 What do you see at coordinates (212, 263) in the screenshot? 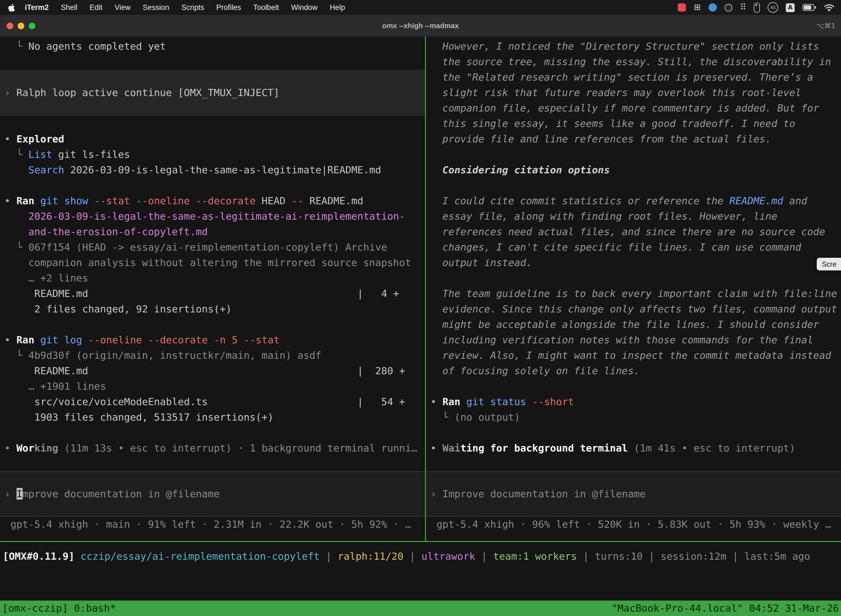
I see `terminal-line: companion analysis without altering the …` at bounding box center [212, 263].